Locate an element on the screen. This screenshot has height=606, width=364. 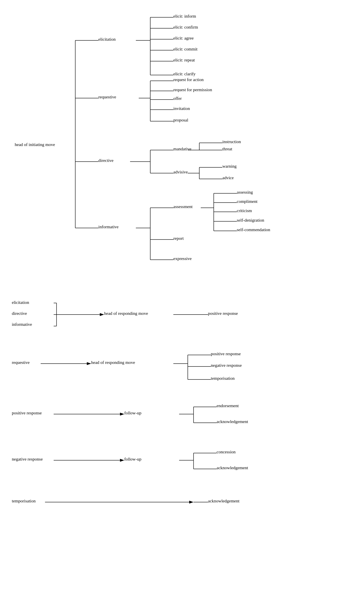
source-directive: directive is located at coordinates (19, 313).